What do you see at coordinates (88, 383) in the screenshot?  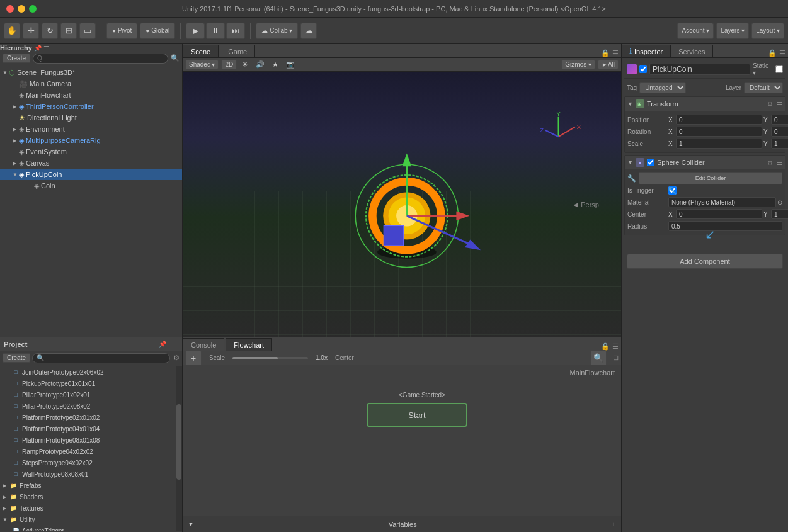 I see `project-item-pickup: □ PickupPrototype01x01x01` at bounding box center [88, 383].